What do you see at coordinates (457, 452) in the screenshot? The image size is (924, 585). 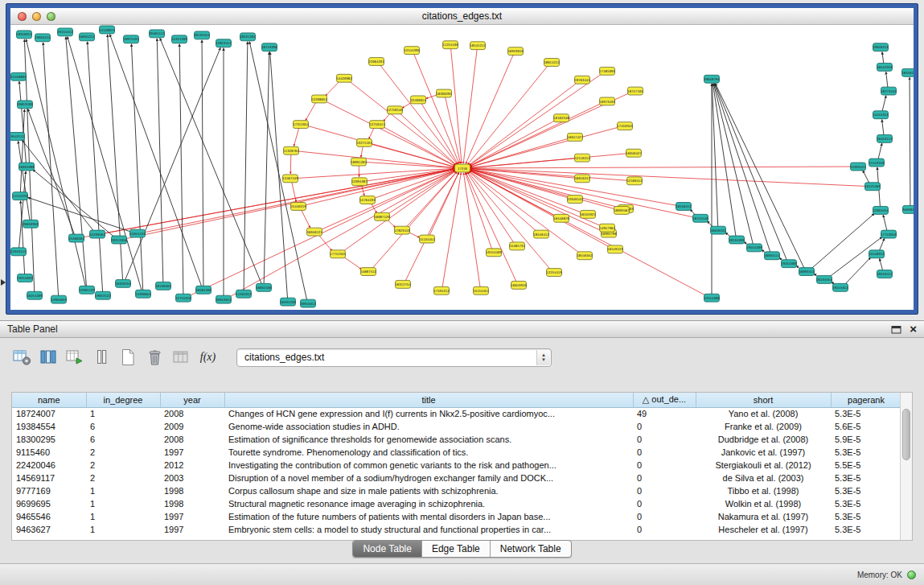 I see `table-row: 911546021997Tourette syndrome. Phenomeno…` at bounding box center [457, 452].